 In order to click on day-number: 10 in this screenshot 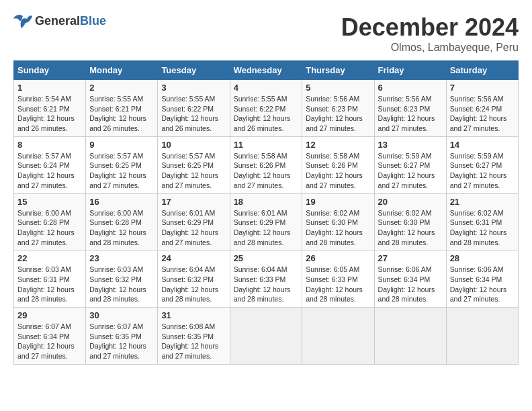, I will do `click(193, 145)`.